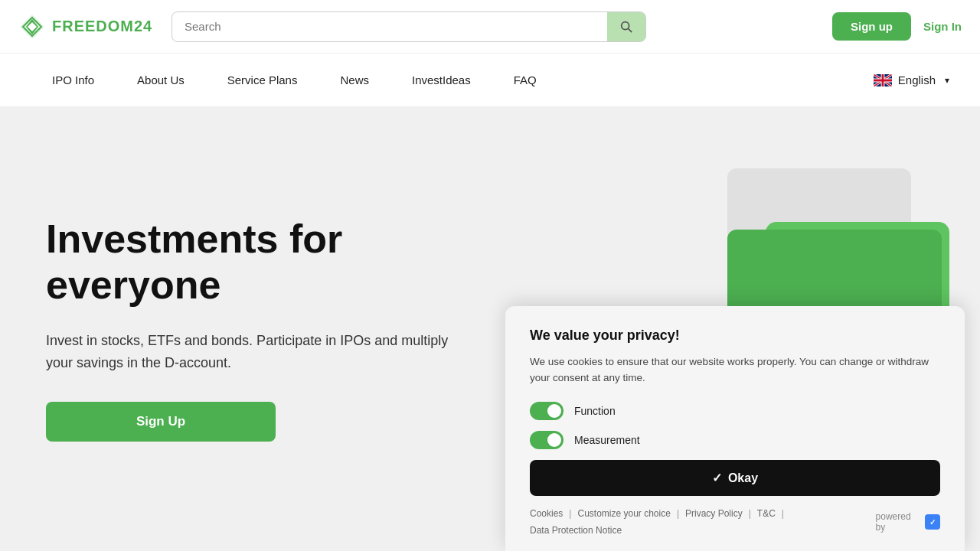  What do you see at coordinates (871, 26) in the screenshot?
I see `signup-button: Sign up` at bounding box center [871, 26].